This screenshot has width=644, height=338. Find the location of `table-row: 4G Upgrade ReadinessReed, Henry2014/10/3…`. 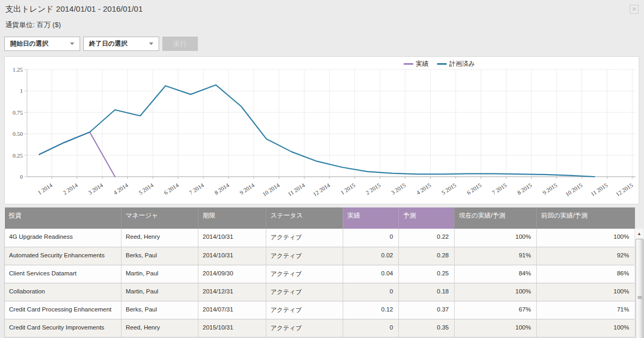

table-row: 4G Upgrade ReadinessReed, Henry2014/10/3… is located at coordinates (320, 238).